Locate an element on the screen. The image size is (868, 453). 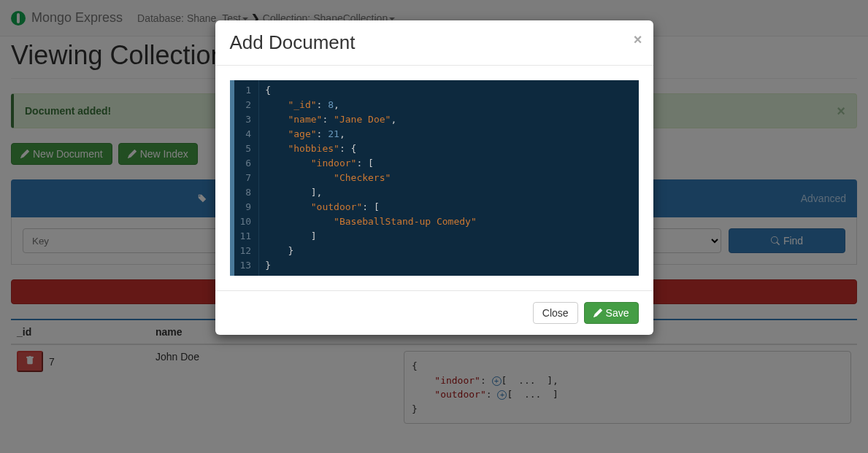
close-modal-button: × is located at coordinates (638, 39).